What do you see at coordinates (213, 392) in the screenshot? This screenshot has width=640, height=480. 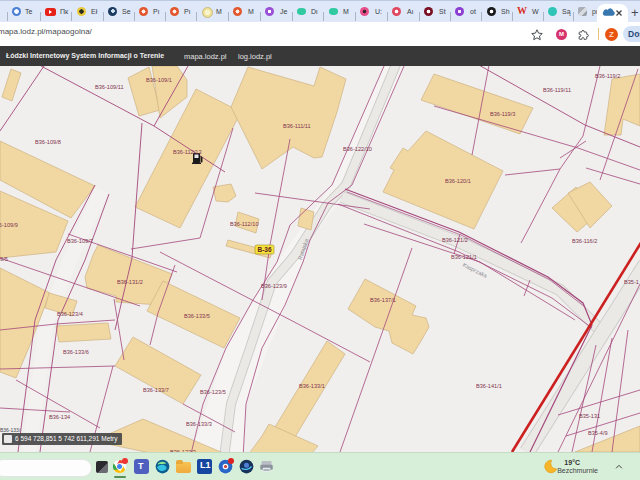 I see `svg-text: B36-123/5` at bounding box center [213, 392].